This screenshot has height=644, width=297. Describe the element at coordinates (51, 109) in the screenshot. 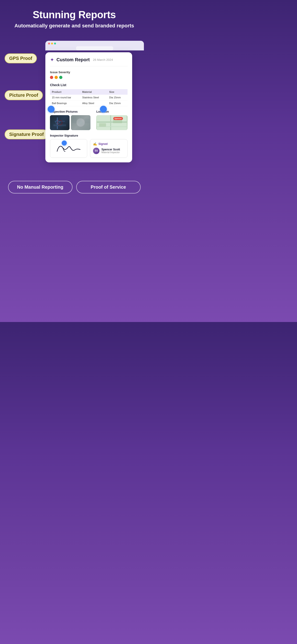

I see `blue-circle-left` at that location.